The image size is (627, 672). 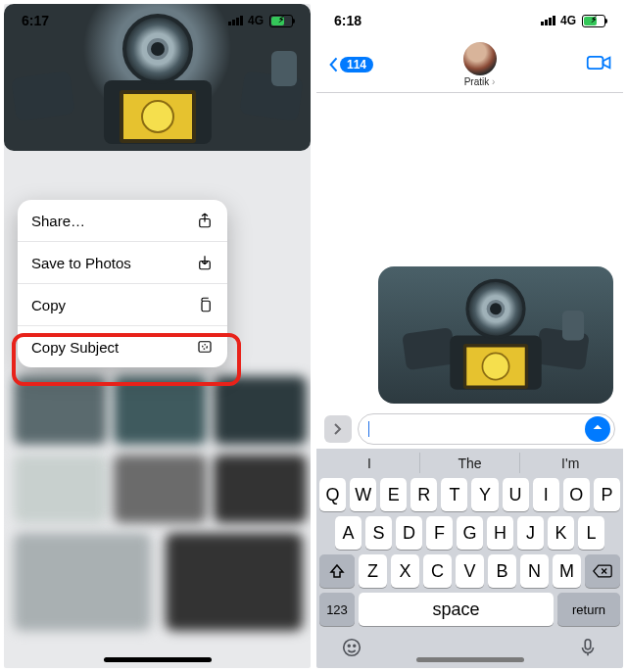 What do you see at coordinates (74, 347) in the screenshot?
I see `menu-label: Copy Subject` at bounding box center [74, 347].